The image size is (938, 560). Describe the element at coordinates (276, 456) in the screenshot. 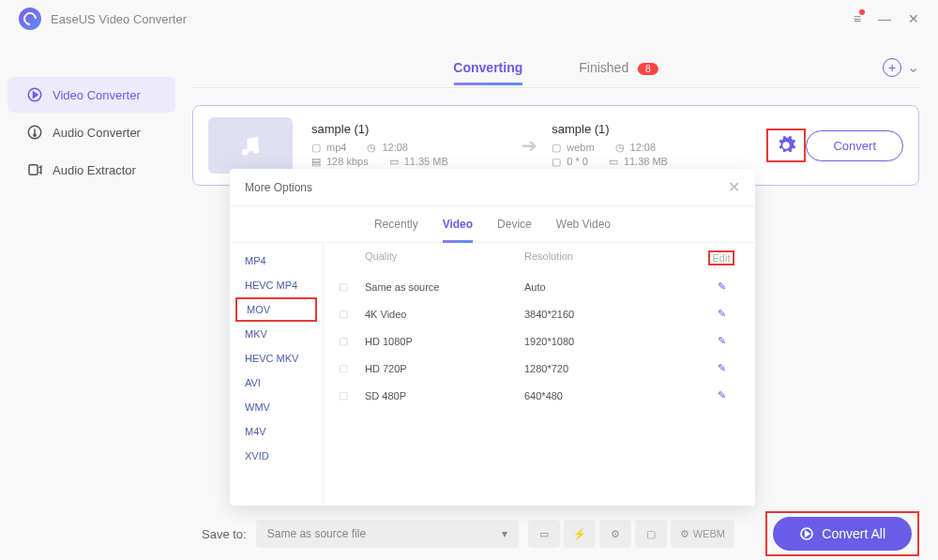

I see `format-xvid: XVID` at that location.